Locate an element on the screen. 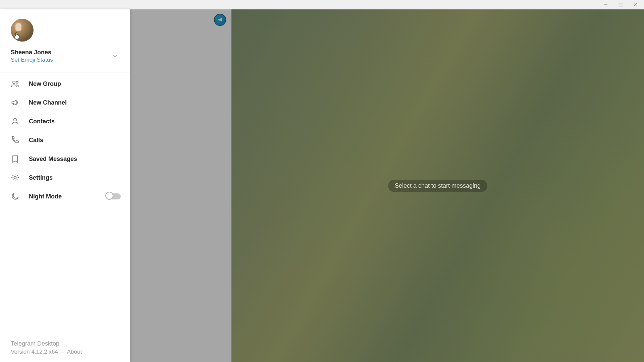 The width and height of the screenshot is (644, 362). version-line: Version 4.12.2 x64 – About is located at coordinates (65, 352).